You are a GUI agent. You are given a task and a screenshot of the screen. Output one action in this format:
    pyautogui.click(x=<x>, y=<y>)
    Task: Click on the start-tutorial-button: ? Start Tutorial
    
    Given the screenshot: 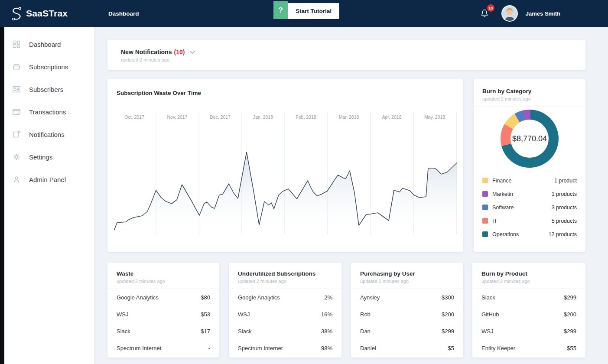 What is the action you would take?
    pyautogui.click(x=306, y=10)
    